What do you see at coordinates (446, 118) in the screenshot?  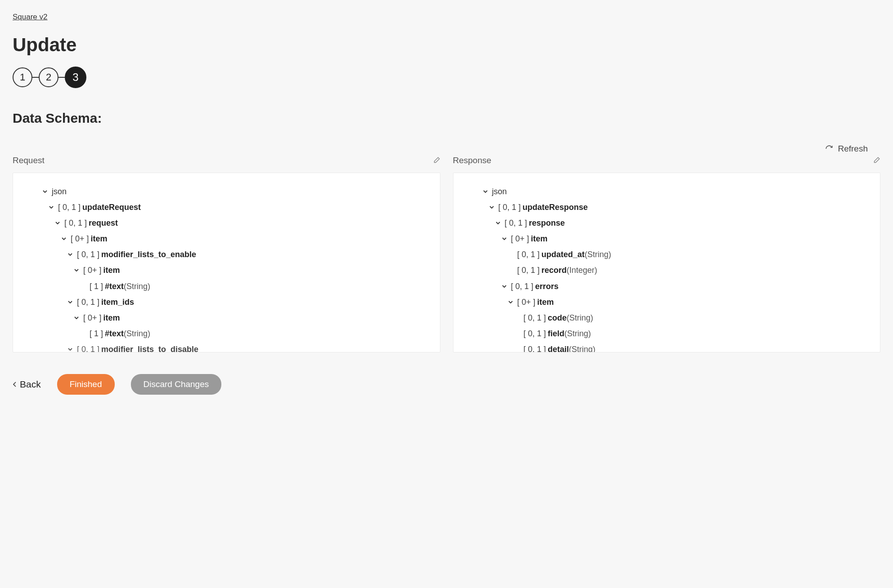 I see `section-title: Data Schema:` at bounding box center [446, 118].